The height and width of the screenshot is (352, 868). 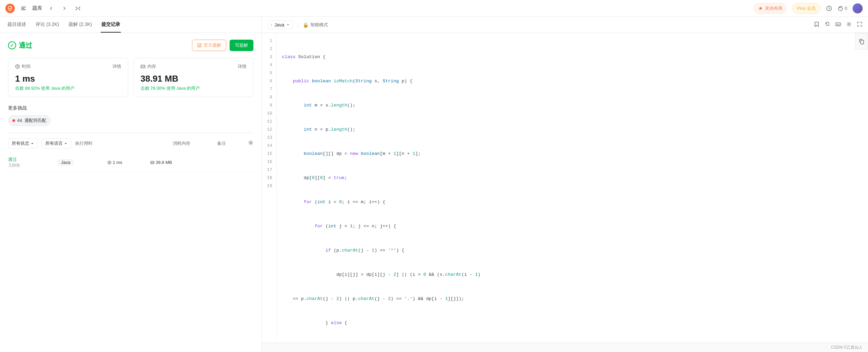 I want to click on table-filter-row: 所有状态 所有语言 执行用时 消耗内存 备注, so click(x=131, y=143).